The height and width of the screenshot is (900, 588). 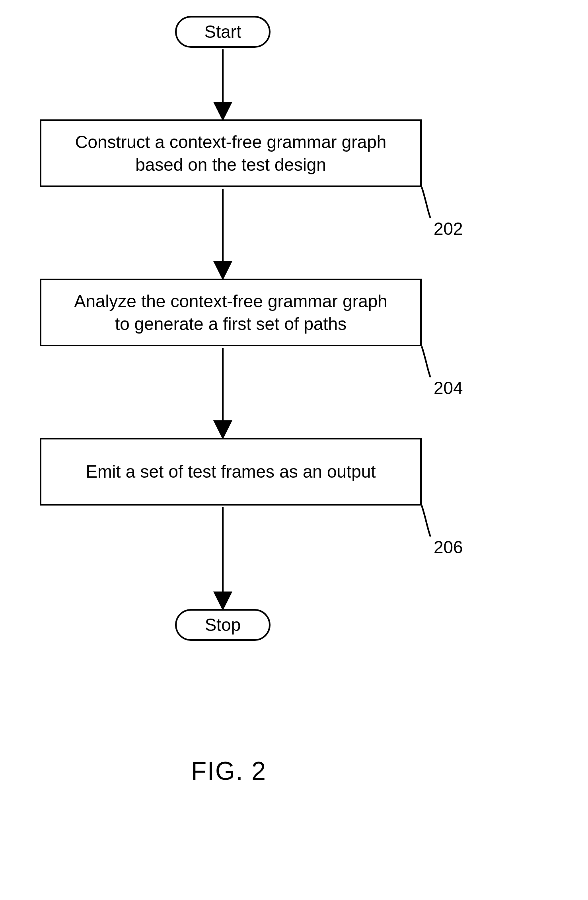 What do you see at coordinates (231, 301) in the screenshot?
I see `process-text: Analyze the context-free grammar graph` at bounding box center [231, 301].